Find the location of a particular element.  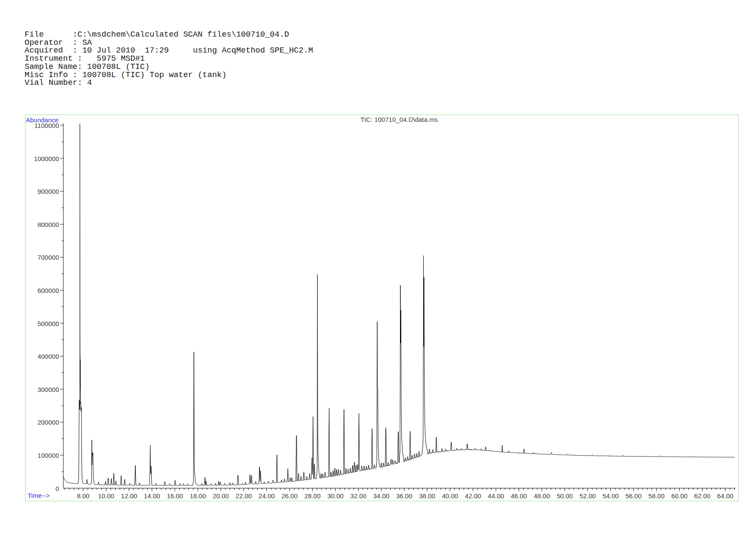

x-tick-label: 26.00 is located at coordinates (290, 496).